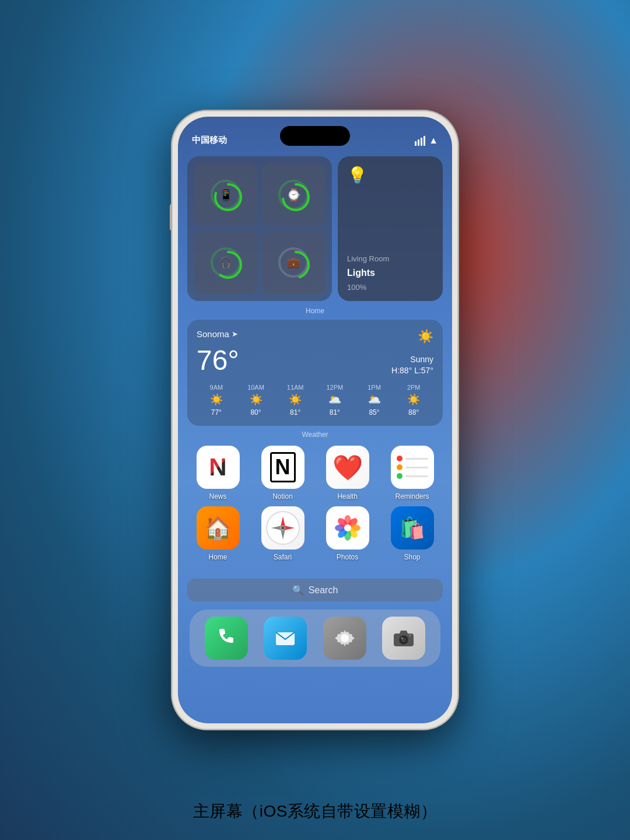  I want to click on carrier-label: 中国移动, so click(209, 140).